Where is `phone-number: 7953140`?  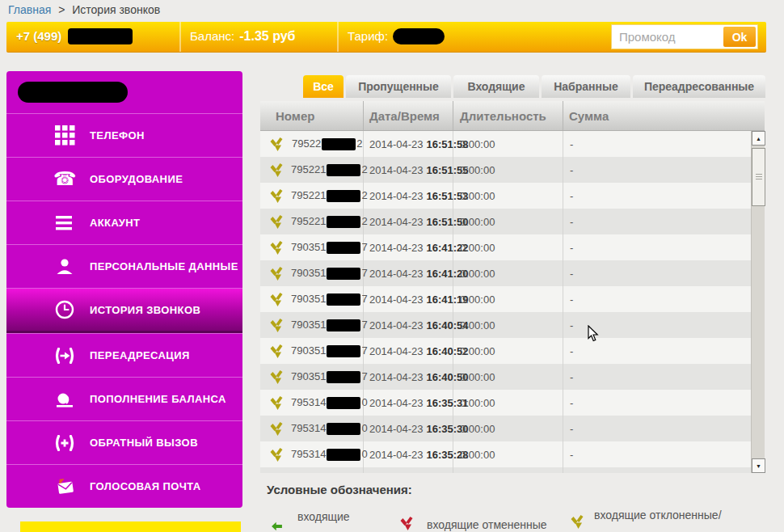 phone-number: 7953140 is located at coordinates (330, 403).